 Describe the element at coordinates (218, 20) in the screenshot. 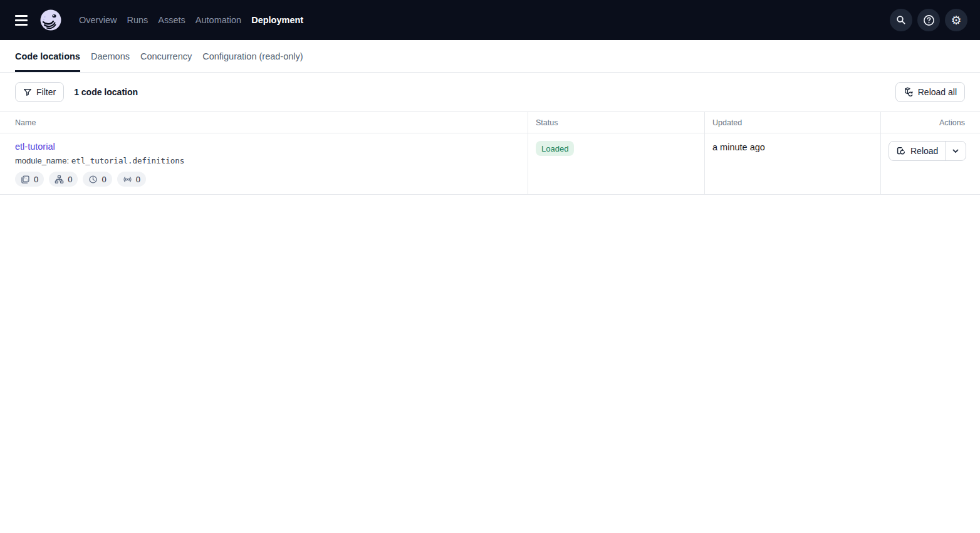

I see `nav-automation: Automation` at that location.